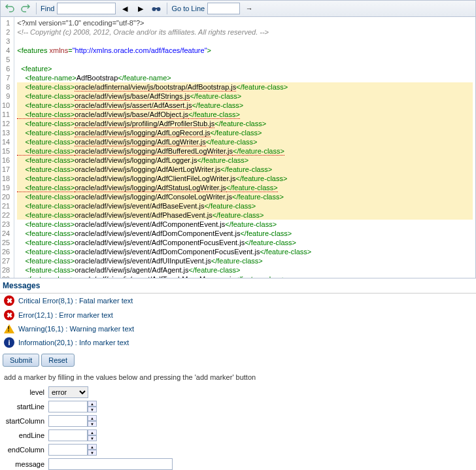 The width and height of the screenshot is (476, 470). What do you see at coordinates (68, 421) in the screenshot?
I see `startcolumn-input` at bounding box center [68, 421].